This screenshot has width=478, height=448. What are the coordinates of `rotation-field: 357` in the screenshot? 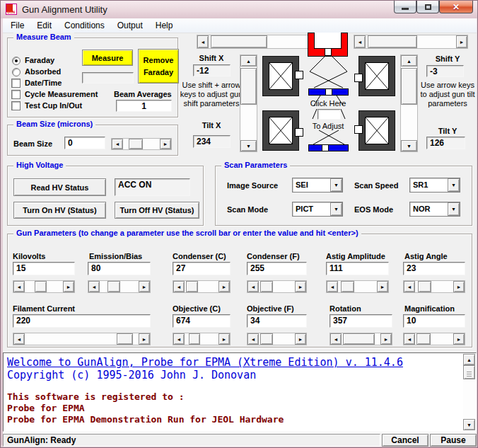 It's located at (361, 321).